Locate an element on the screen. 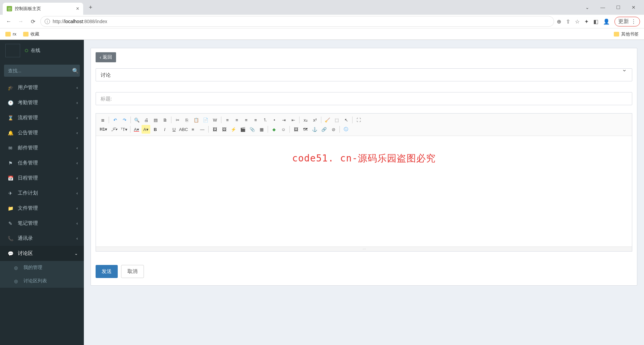 The height and width of the screenshot is (345, 644). sidebar-item-plan: ✈工作计划‹ is located at coordinates (42, 193).